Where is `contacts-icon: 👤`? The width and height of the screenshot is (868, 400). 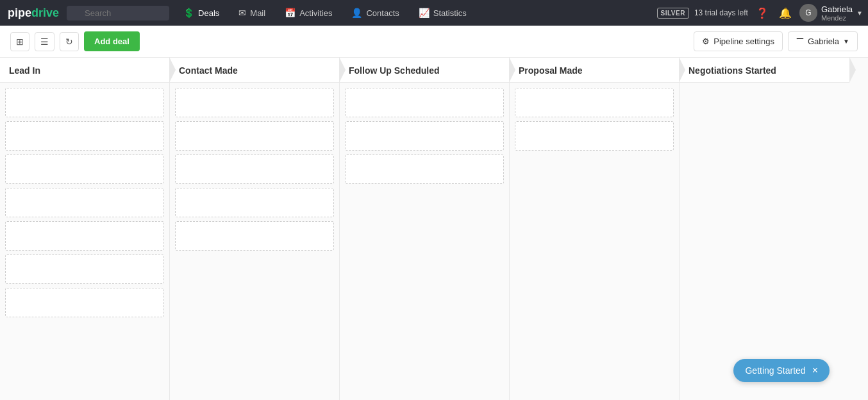 contacts-icon: 👤 is located at coordinates (356, 13).